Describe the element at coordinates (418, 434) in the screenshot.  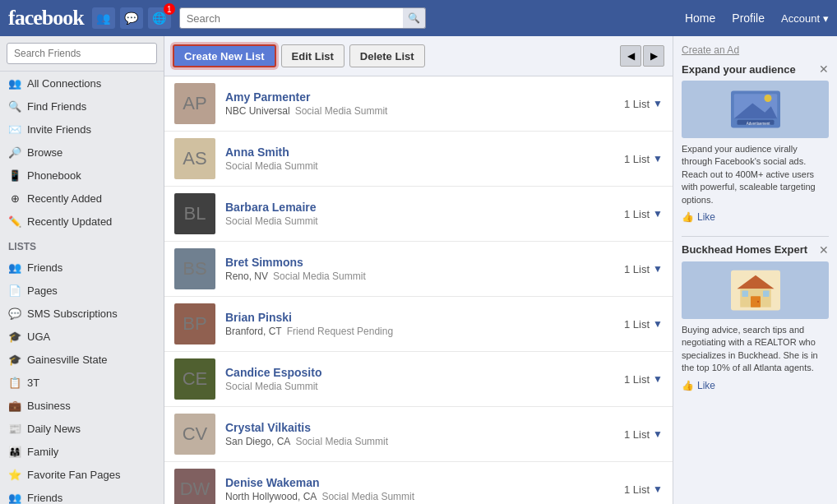
I see `contact-row: CV Crystal Vilkaitis San Diego, CASocial…` at that location.